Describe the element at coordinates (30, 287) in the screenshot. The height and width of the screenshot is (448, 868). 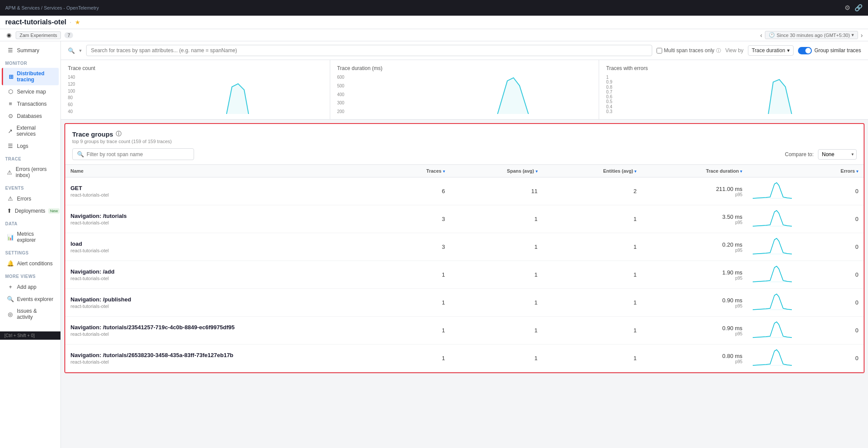
I see `sidebar-item-add-app: + Add app` at that location.